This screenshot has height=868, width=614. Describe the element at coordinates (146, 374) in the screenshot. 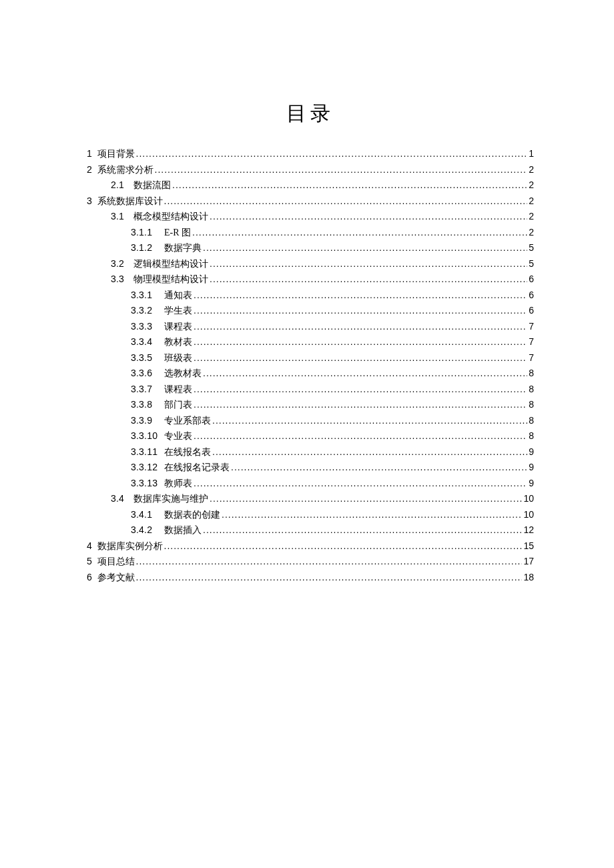

I see `toc-entry-number: 3.3.6` at that location.